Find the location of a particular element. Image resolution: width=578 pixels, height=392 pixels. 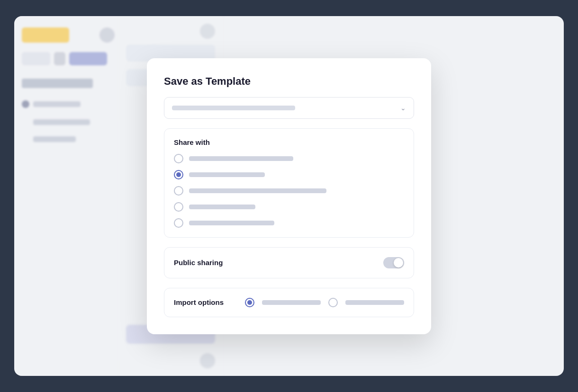

share-with-options is located at coordinates (289, 191).